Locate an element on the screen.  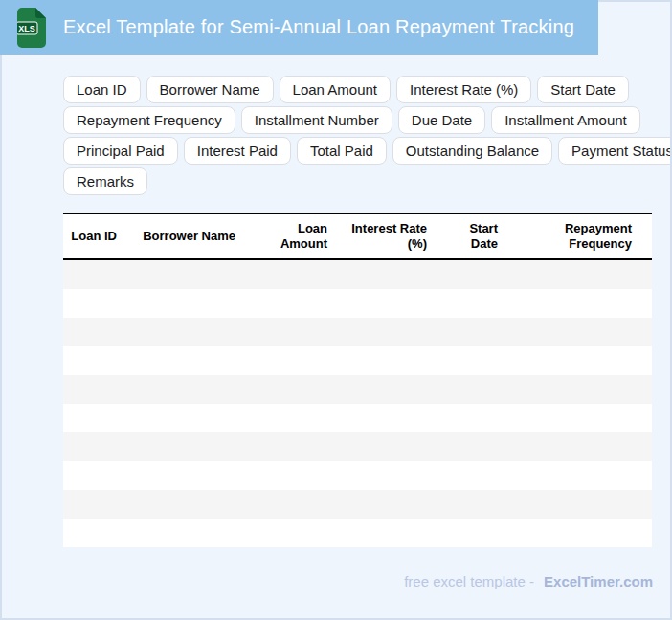
chip-payment-status: Payment Status is located at coordinates (615, 151).